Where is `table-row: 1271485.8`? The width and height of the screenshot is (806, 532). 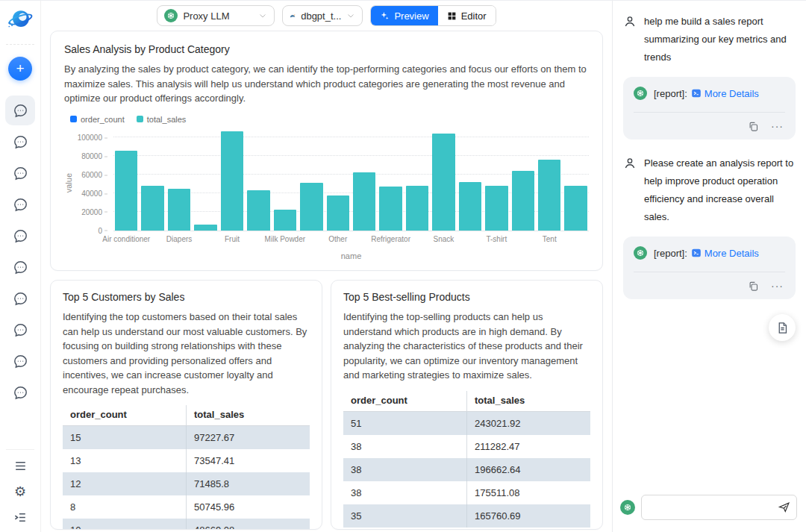
table-row: 1271485.8 is located at coordinates (187, 484).